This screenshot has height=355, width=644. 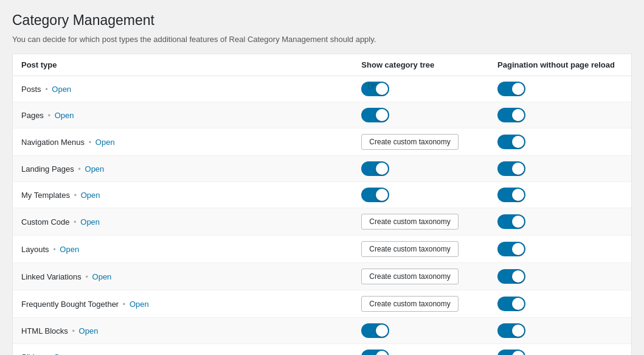 I want to click on post-type-label: My Templates, so click(x=46, y=195).